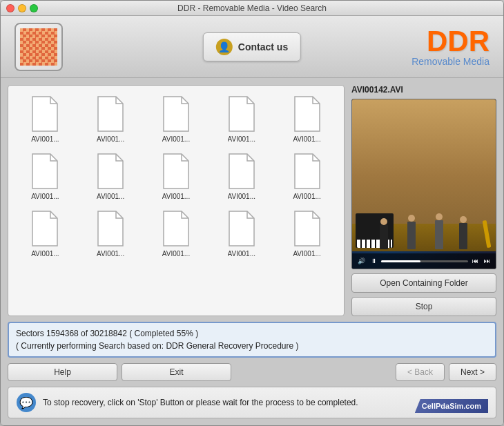 This screenshot has height=426, width=504. What do you see at coordinates (10, 8) in the screenshot?
I see `close-button` at bounding box center [10, 8].